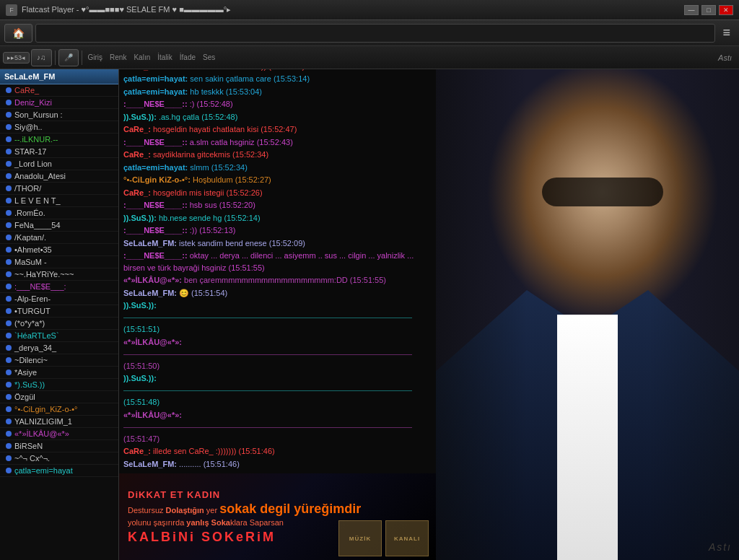 This screenshot has width=739, height=560. Describe the element at coordinates (59, 312) in the screenshot. I see `sidebar-item-18: •TURGUT` at that location.